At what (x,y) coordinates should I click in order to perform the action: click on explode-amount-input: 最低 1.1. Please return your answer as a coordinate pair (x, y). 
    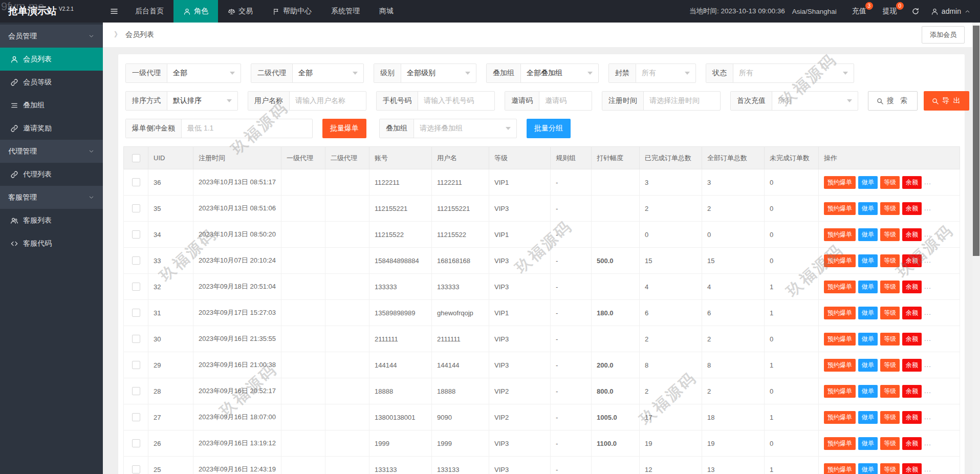
    Looking at the image, I should click on (247, 128).